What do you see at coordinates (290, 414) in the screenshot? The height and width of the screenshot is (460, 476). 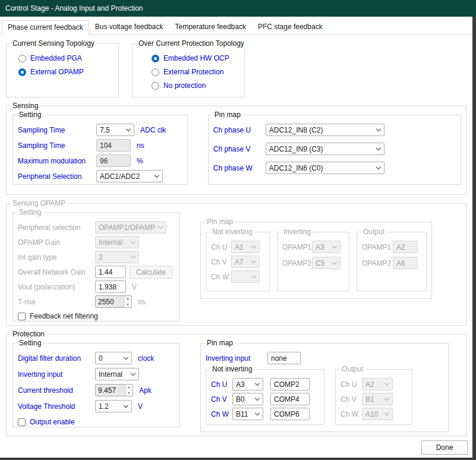 I see `ch-w-comp-field: COMP6` at bounding box center [290, 414].